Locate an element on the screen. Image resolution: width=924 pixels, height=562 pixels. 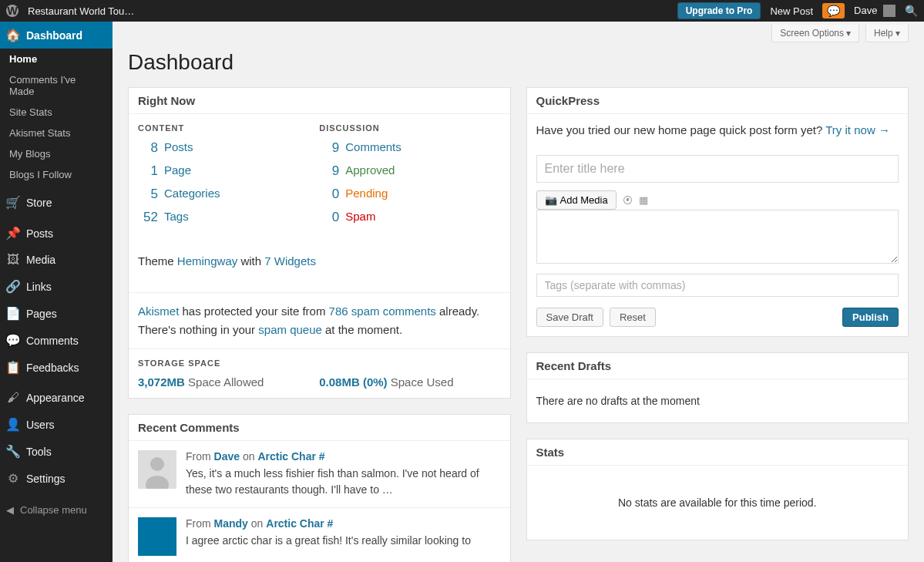
stat-row: 1Page is located at coordinates (228, 171).